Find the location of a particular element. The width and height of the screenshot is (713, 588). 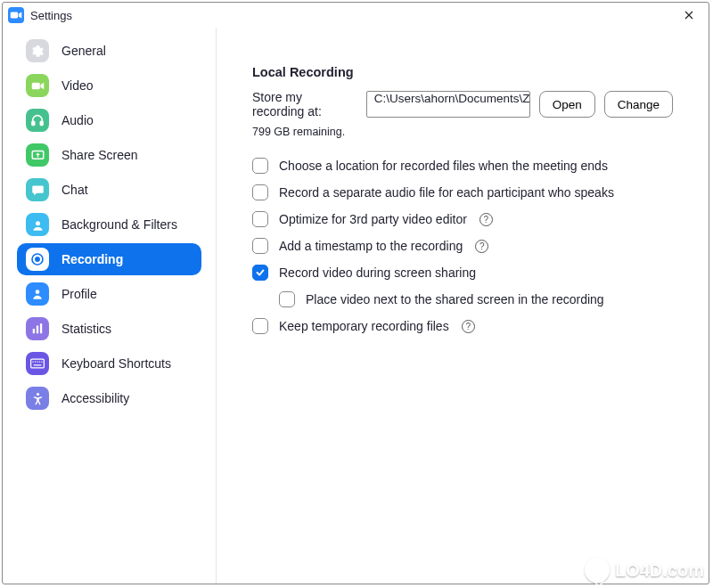

option-keep-temp-files: Keep temporary recording files ? is located at coordinates (463, 326).